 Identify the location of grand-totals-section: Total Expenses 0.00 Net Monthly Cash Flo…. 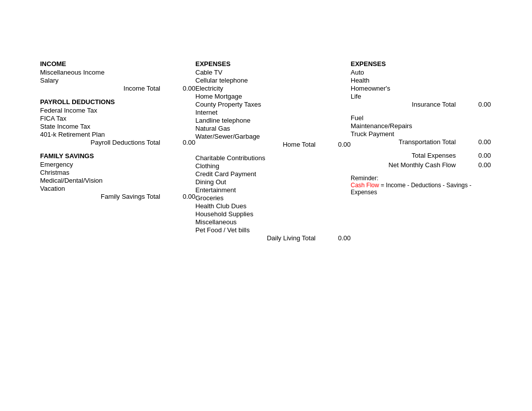
(421, 160).